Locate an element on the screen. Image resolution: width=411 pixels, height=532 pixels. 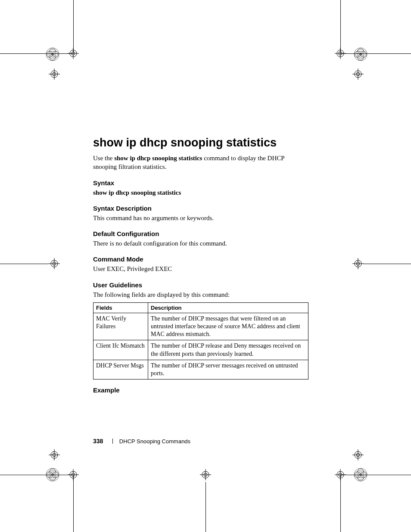
intro-prefix: Use the is located at coordinates (103, 158).